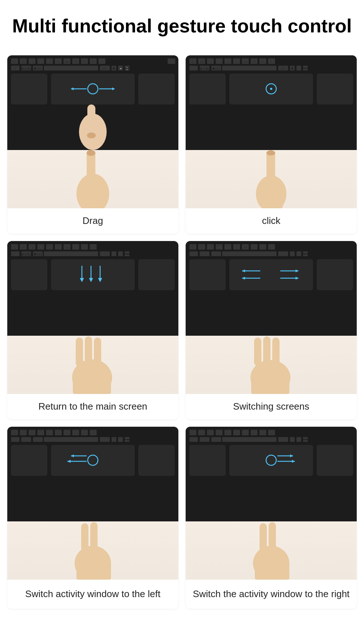  I want to click on keyboard-click: Z X C V B N M < > ? alt option ⌘ cmd cmd…, so click(271, 103).